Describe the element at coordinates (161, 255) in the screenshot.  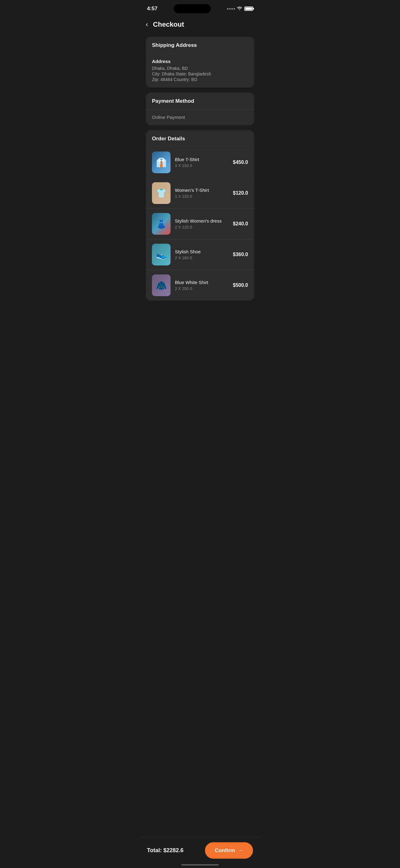
I see `item-image-stylish-shoe` at that location.